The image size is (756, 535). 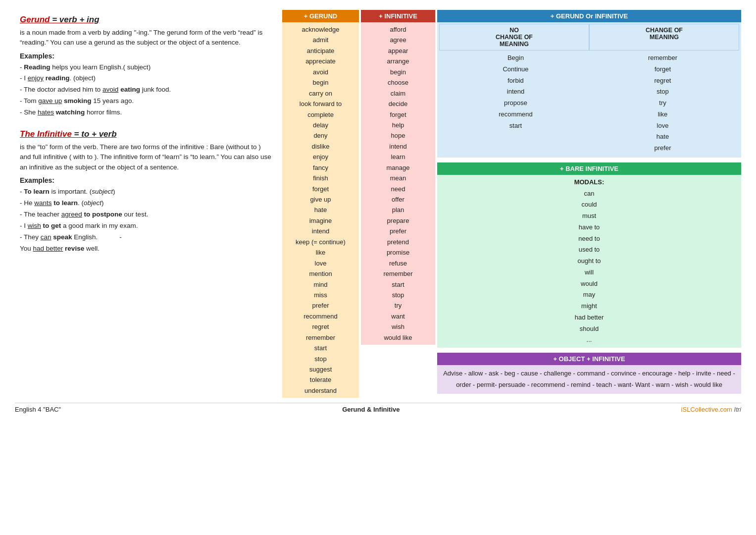 I want to click on gerund-col-body: acknowledgeadmitanticipateappreciateavoi…, so click(x=321, y=210).